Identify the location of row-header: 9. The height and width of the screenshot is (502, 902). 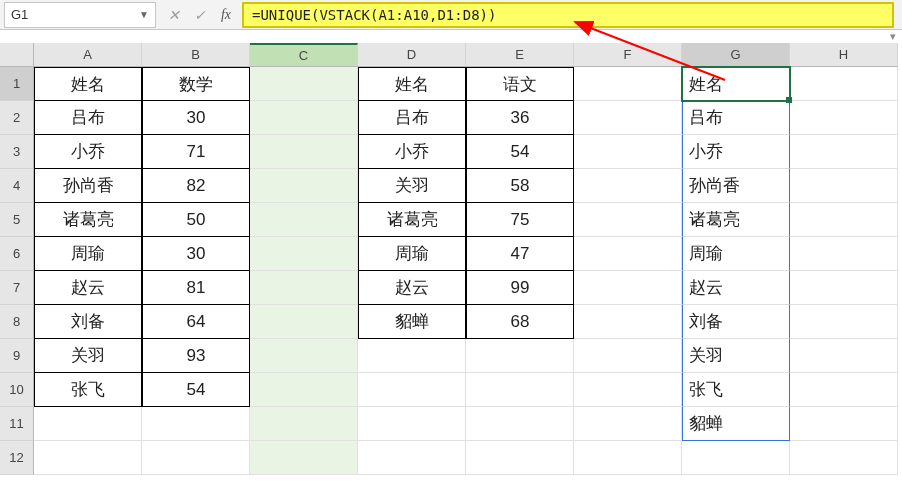
(17, 356).